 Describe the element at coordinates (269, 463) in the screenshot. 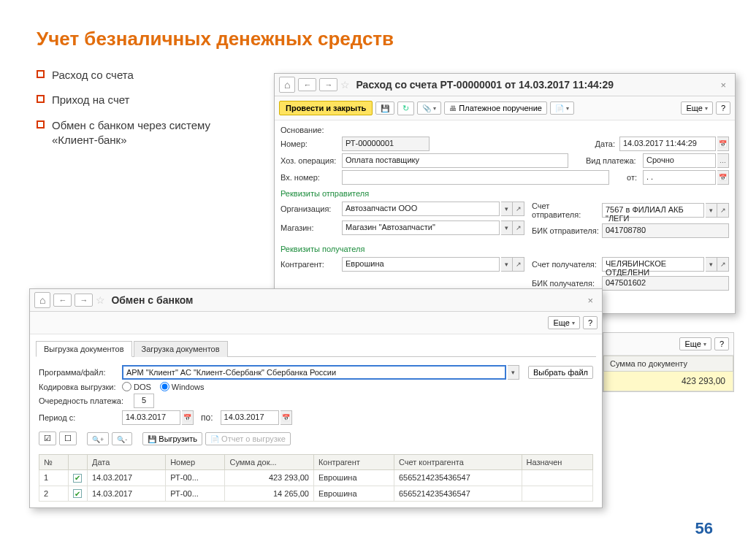

I see `col-sum: Сумма док...` at that location.